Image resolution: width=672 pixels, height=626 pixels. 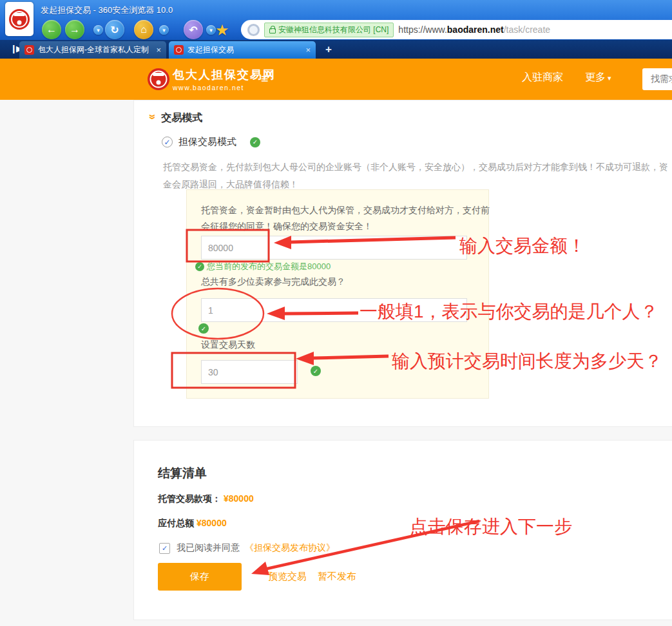 What do you see at coordinates (193, 30) in the screenshot?
I see `undo-close-button: ↶` at bounding box center [193, 30].